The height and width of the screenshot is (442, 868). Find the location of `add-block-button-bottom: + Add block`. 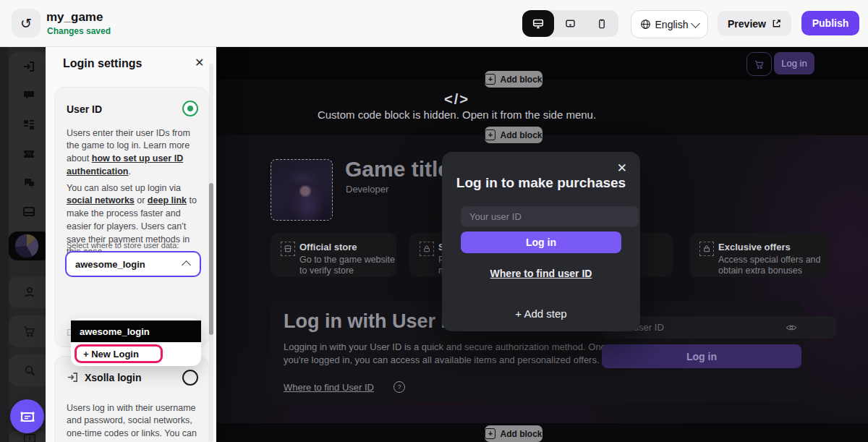

add-block-button-bottom: + Add block is located at coordinates (514, 434).